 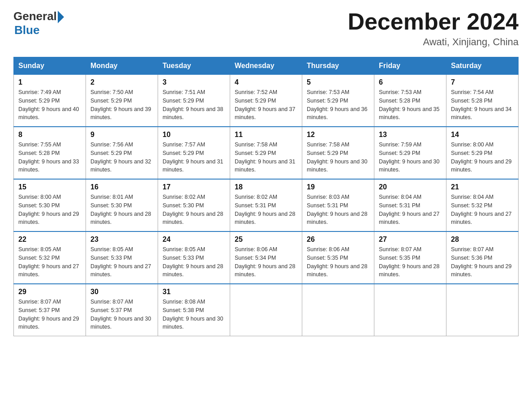 I want to click on day-number: 31, so click(x=194, y=292).